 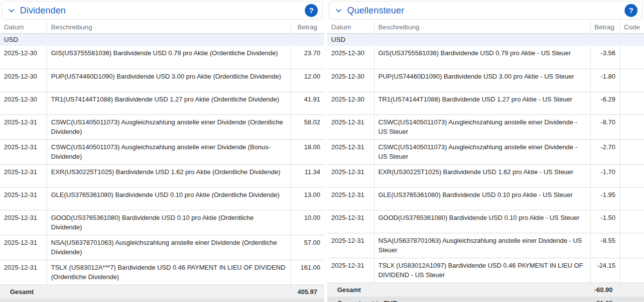 I want to click on row-amount: -1.95, so click(x=605, y=199).